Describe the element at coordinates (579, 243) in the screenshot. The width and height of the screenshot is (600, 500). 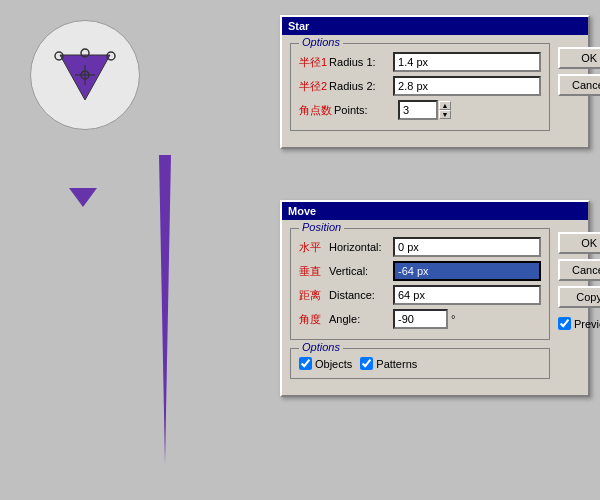
I see `move-ok-button: OK` at that location.